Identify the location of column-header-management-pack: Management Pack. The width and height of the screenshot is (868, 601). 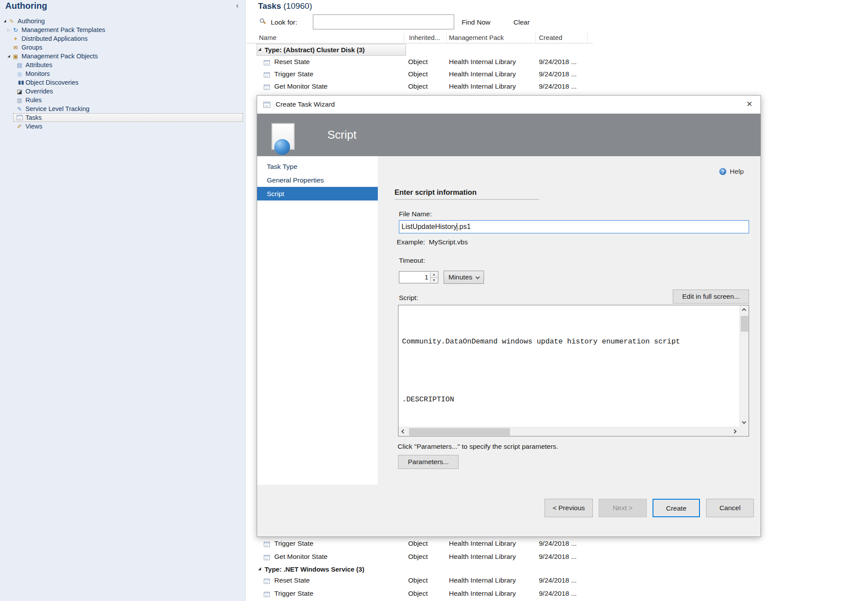
(477, 38).